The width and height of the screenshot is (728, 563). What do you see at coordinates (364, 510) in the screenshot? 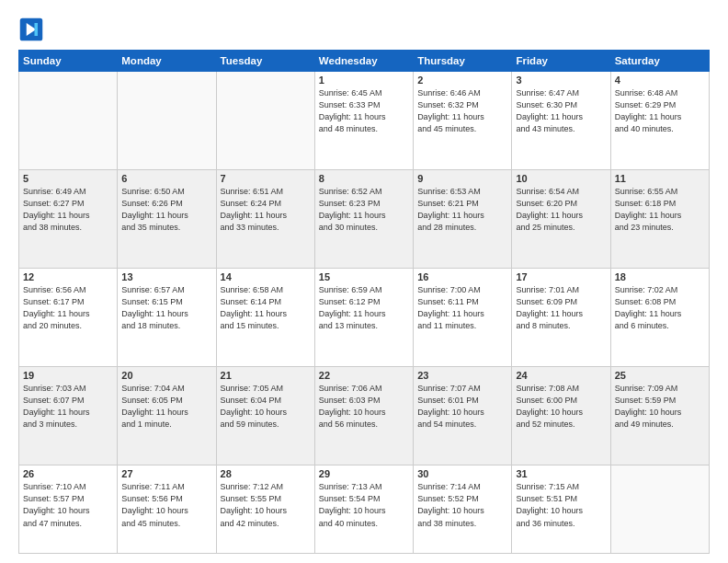
I see `calendar-row: 26Sunrise: 7:10 AM Sunset: 5:57 PM Dayli…` at bounding box center [364, 510].